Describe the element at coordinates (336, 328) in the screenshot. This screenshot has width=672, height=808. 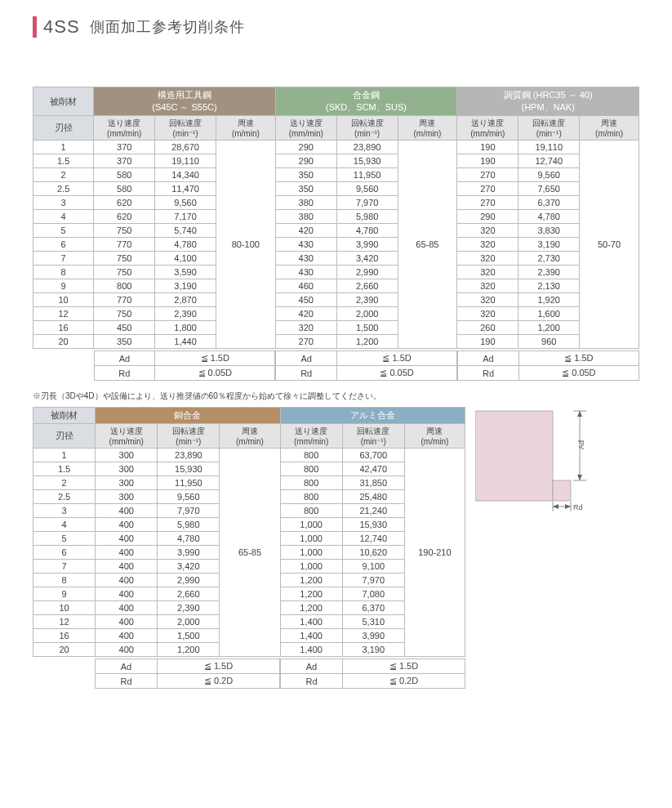
I see `table-row: 164501,8003201,5002601,200` at that location.